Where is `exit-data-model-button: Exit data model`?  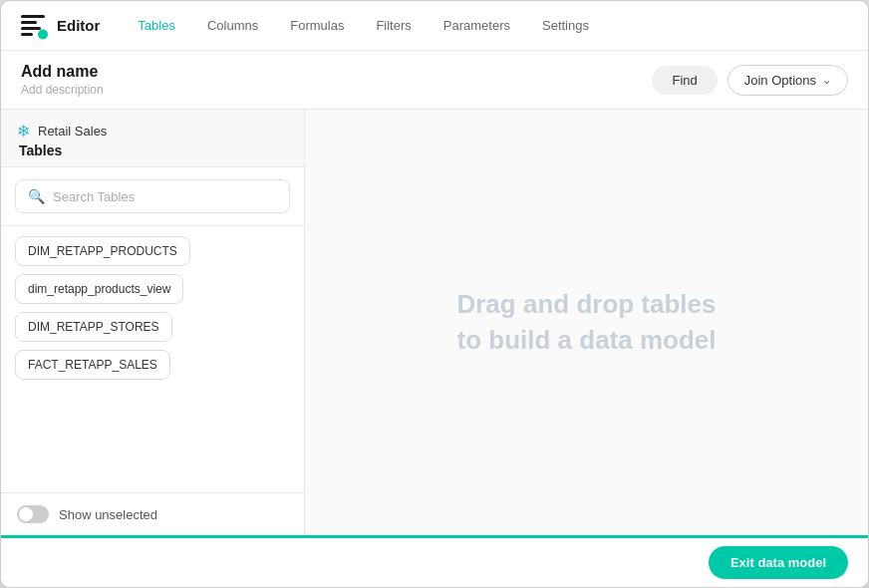
exit-data-model-button: Exit data model is located at coordinates (778, 562).